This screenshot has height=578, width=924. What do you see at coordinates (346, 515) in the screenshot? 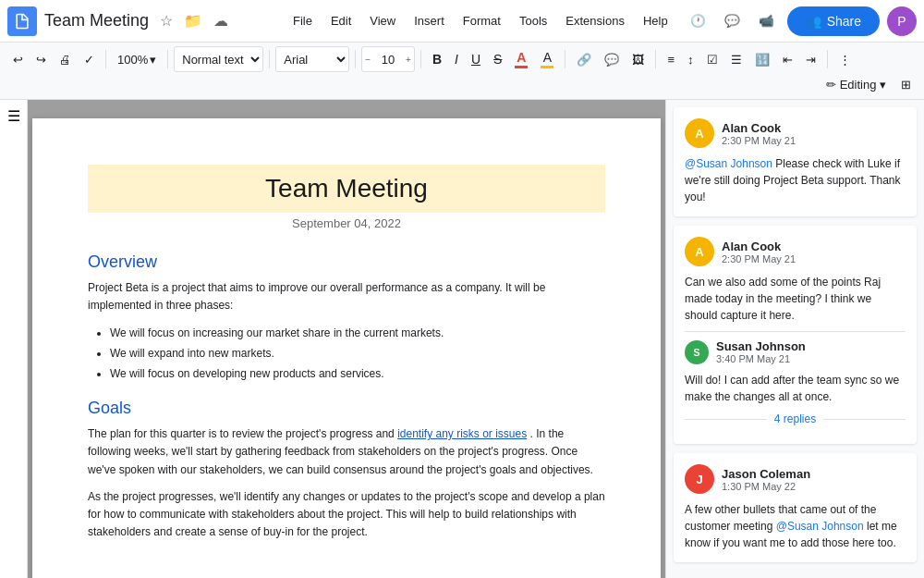
I see `goals-body-2: As the project progresses, we'll identif…` at bounding box center [346, 515].